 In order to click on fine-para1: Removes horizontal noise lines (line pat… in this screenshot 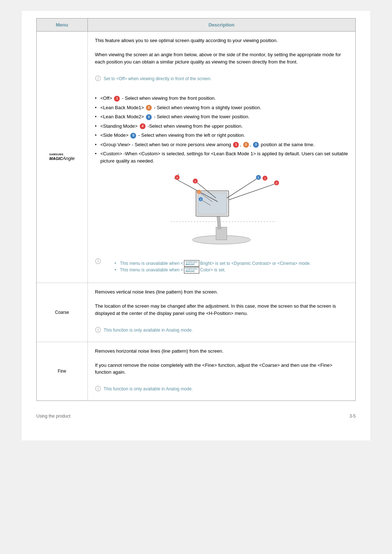, I will do `click(222, 351)`.